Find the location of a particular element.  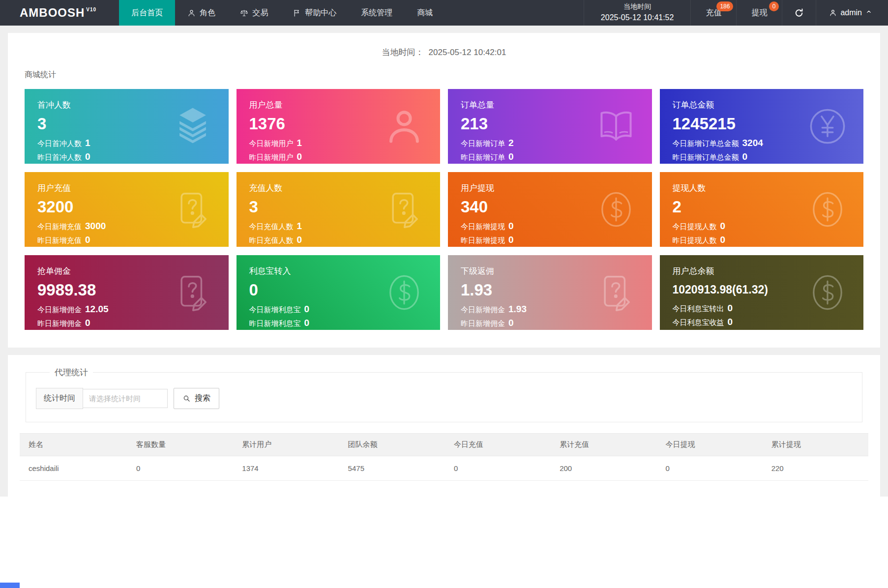

withdraw-nav-item: 0 提现 is located at coordinates (759, 13).